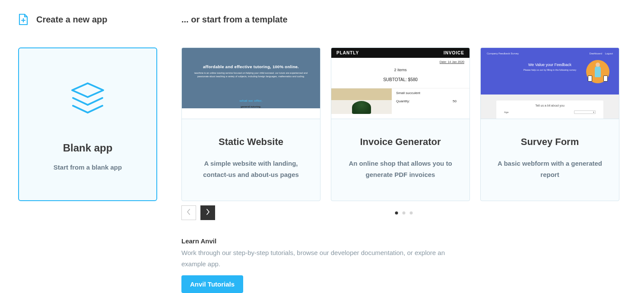 Image resolution: width=644 pixels, height=293 pixels. I want to click on thumb-headline: affordable and effective tutoring, 100% …, so click(251, 66).